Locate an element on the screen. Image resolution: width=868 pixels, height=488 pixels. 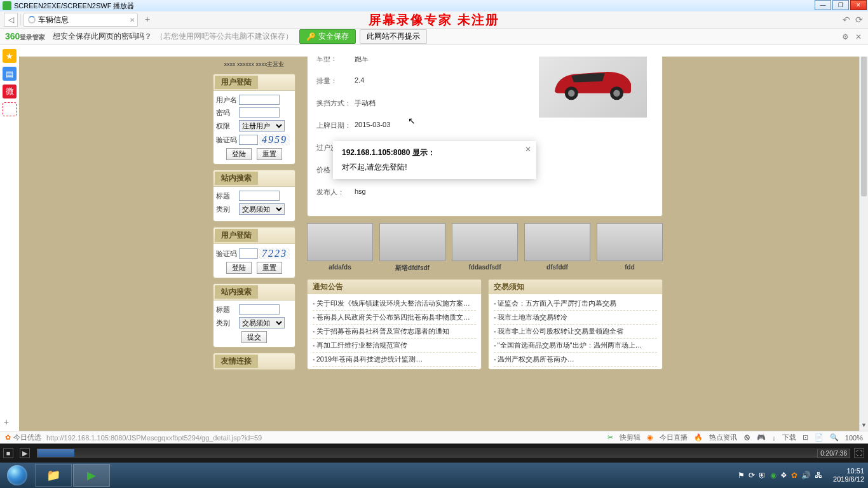
browser-tab: 车辆信息 ✕ is located at coordinates (81, 20).